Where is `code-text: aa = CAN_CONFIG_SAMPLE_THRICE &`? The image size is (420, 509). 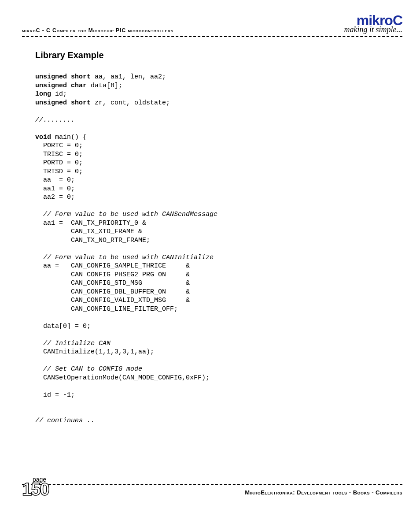 code-text: aa = CAN_CONFIG_SAMPLE_THRICE & is located at coordinates (113, 266).